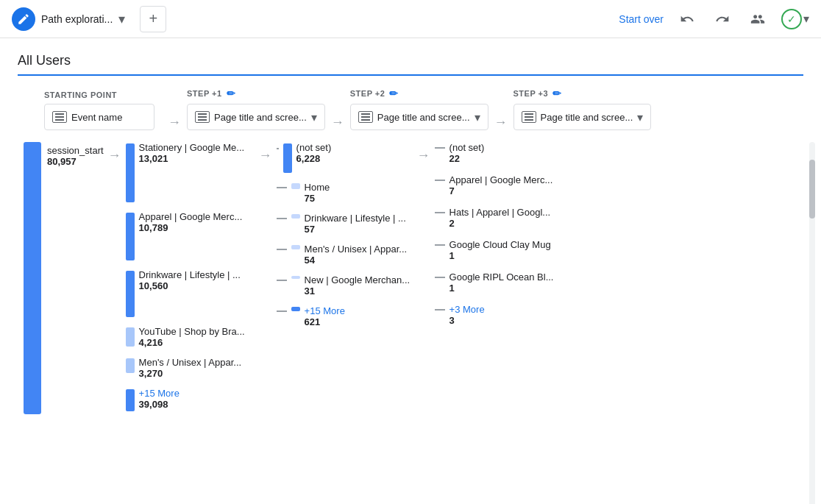  What do you see at coordinates (192, 337) in the screenshot?
I see `step1-info-3: YouTube | Shop by Bra... 4,216` at bounding box center [192, 337].